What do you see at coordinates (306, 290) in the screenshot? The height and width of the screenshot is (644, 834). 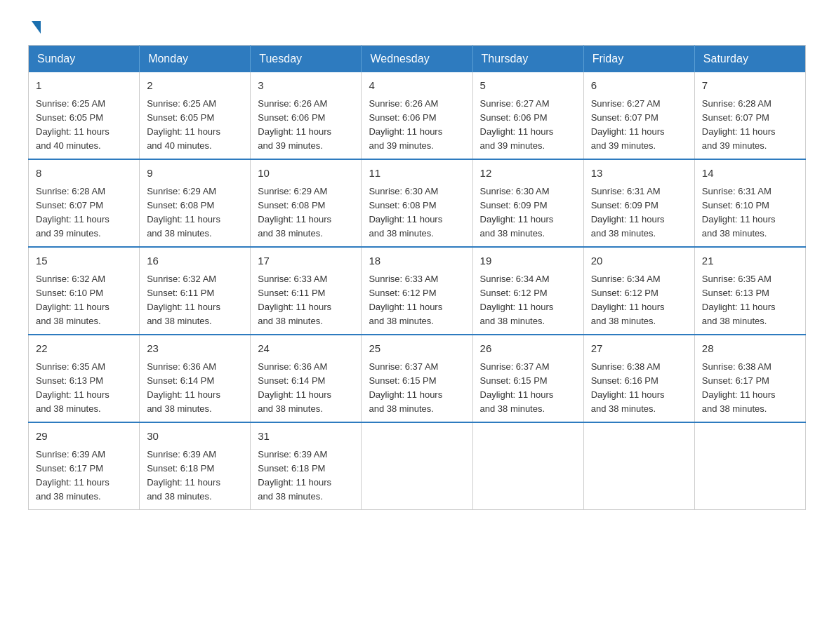 I see `calendar-cell: 17Sunrise: 6:33 AMSunset: 6:11 PMDayligh…` at bounding box center [306, 290].